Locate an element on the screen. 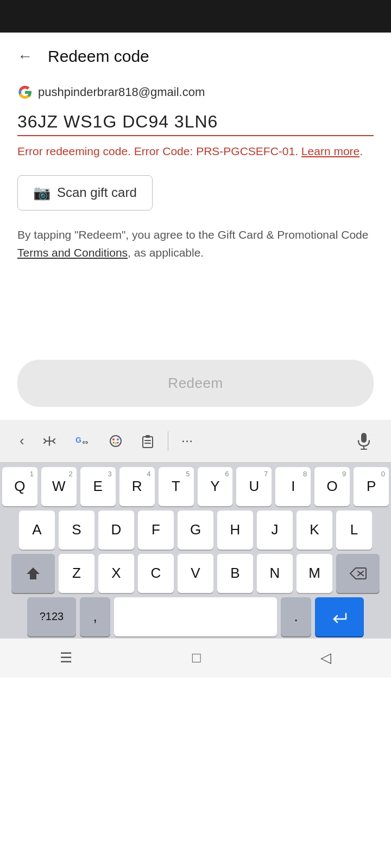  scan-button-wrap: 📷 Scan gift card is located at coordinates (195, 186).